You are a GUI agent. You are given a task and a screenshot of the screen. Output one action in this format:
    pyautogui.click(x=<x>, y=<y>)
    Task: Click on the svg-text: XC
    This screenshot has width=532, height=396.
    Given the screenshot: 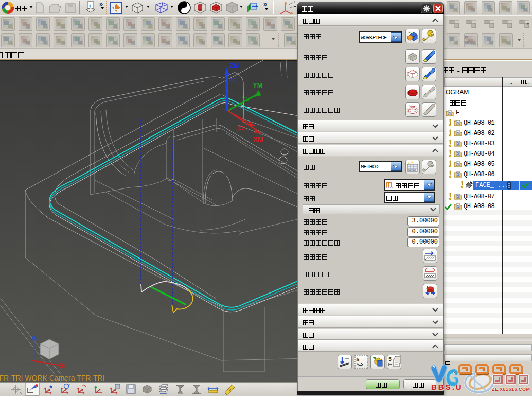 What is the action you would take?
    pyautogui.click(x=242, y=128)
    